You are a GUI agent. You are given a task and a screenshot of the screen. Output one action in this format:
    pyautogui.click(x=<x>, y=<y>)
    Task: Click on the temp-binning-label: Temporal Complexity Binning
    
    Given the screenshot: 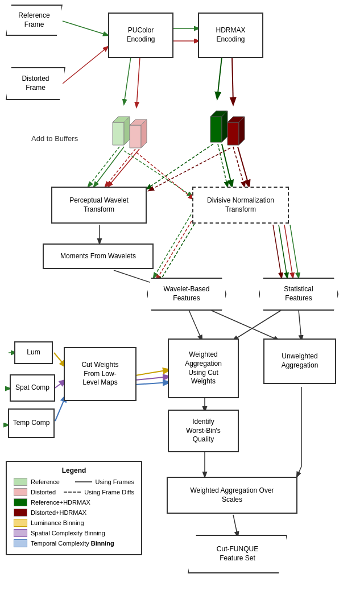 What is the action you would take?
    pyautogui.click(x=73, y=543)
    